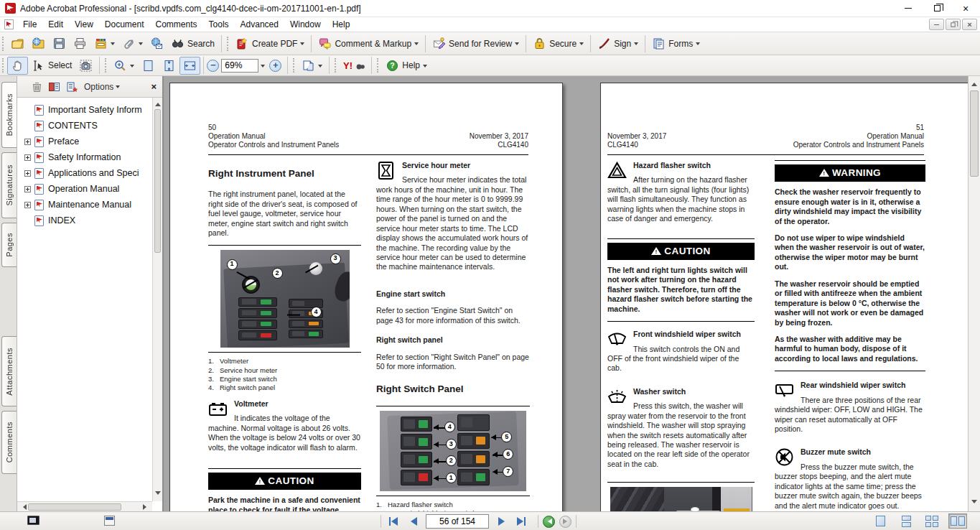  I want to click on scroll-right-arrow-icon, so click(146, 507).